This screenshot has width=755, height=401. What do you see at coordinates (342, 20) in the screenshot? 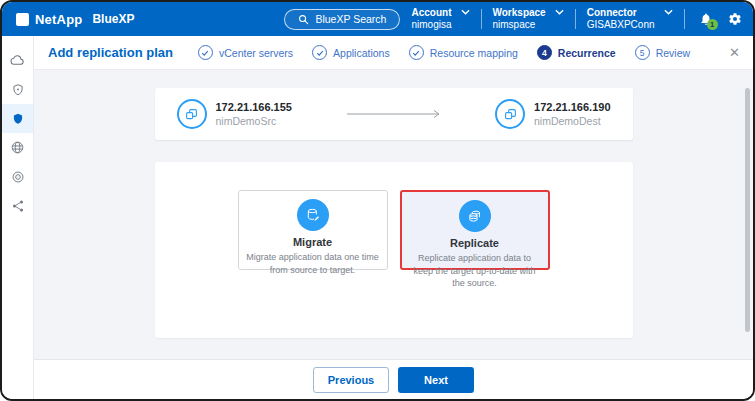
I see `bluexp-search: BlueXP Search` at bounding box center [342, 20].